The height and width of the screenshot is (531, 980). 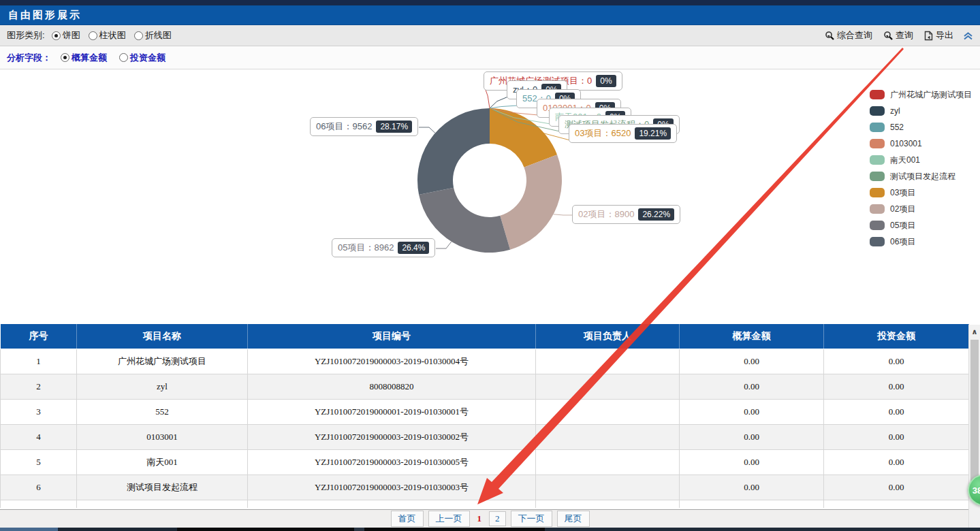 What do you see at coordinates (485, 361) in the screenshot?
I see `table-row-1: 1广州花城广场测试项目YZJ1010072019000003-2019-0103…` at bounding box center [485, 361].